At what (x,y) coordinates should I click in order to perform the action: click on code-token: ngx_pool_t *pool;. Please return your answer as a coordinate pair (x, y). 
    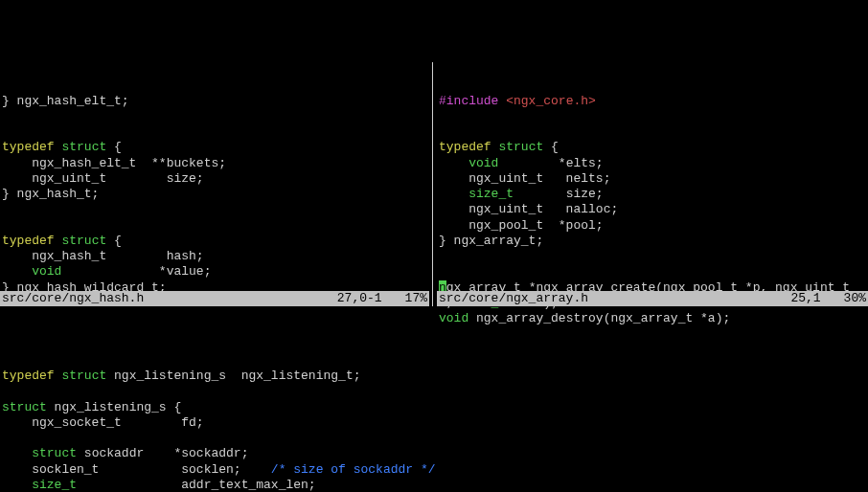
    Looking at the image, I should click on (521, 226).